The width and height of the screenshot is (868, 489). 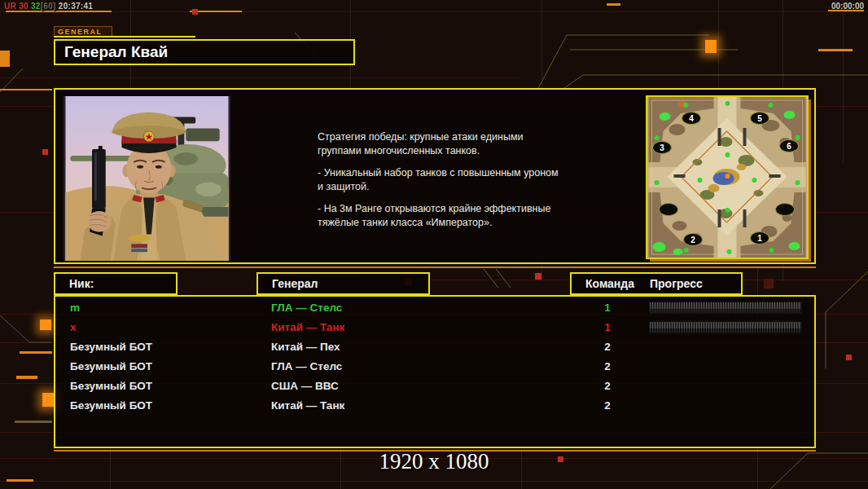 I want to click on tab-underline, so click(x=125, y=37).